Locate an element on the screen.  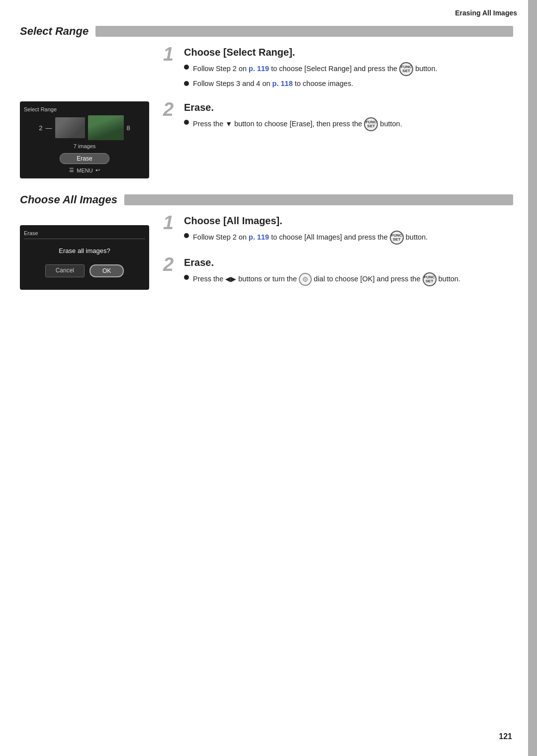
screen2-title: Erase is located at coordinates (85, 235).